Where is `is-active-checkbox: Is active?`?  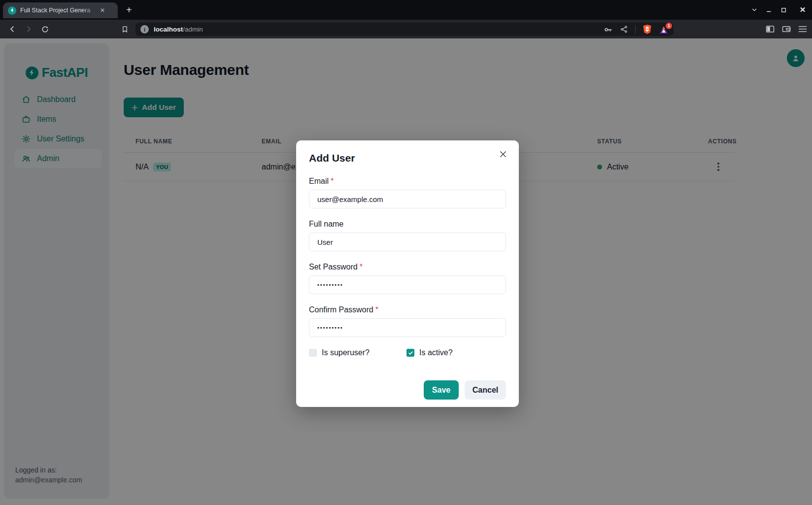 is-active-checkbox: Is active? is located at coordinates (455, 353).